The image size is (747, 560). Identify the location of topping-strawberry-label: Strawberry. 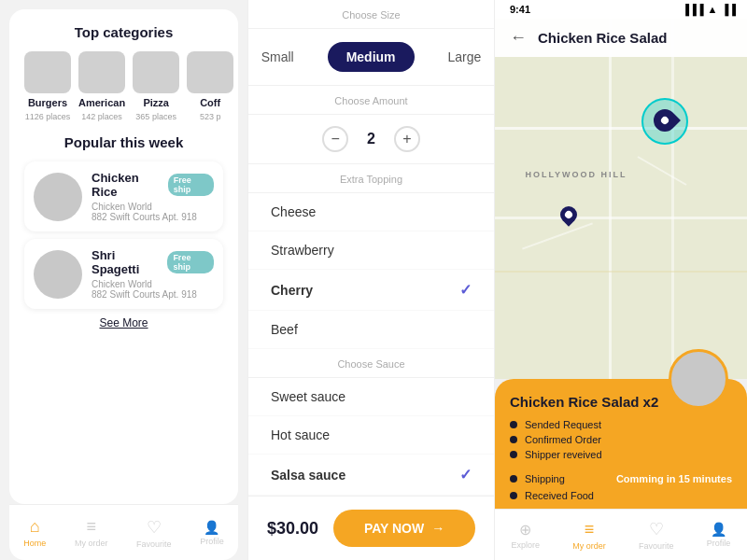
(303, 250).